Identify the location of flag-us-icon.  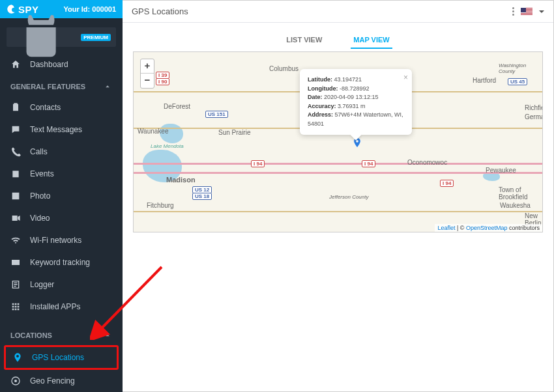
(527, 12).